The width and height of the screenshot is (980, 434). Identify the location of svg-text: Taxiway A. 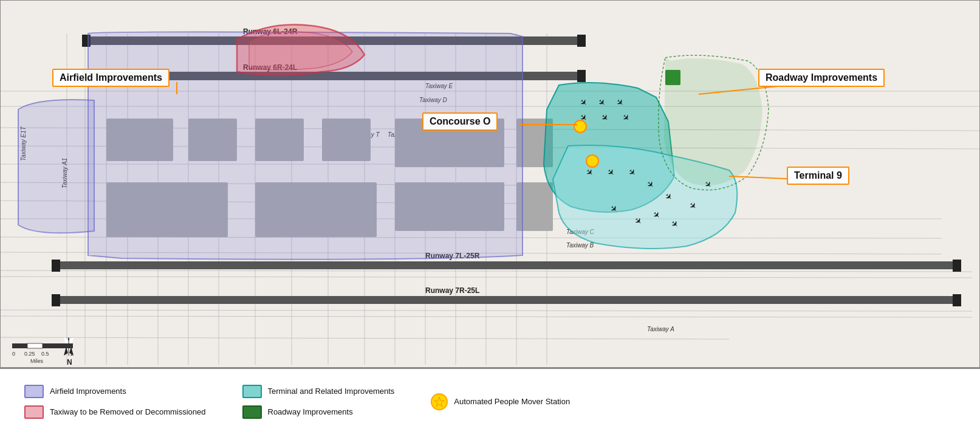
(661, 329).